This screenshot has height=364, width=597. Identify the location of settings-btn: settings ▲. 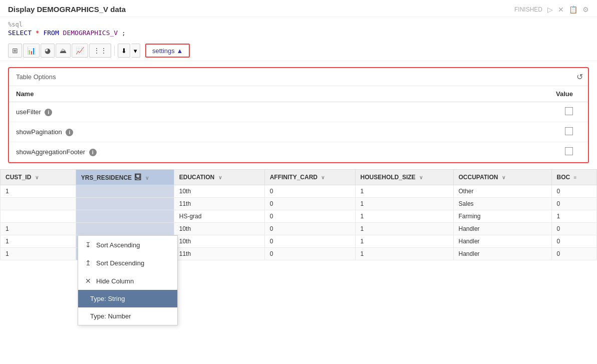
(167, 51).